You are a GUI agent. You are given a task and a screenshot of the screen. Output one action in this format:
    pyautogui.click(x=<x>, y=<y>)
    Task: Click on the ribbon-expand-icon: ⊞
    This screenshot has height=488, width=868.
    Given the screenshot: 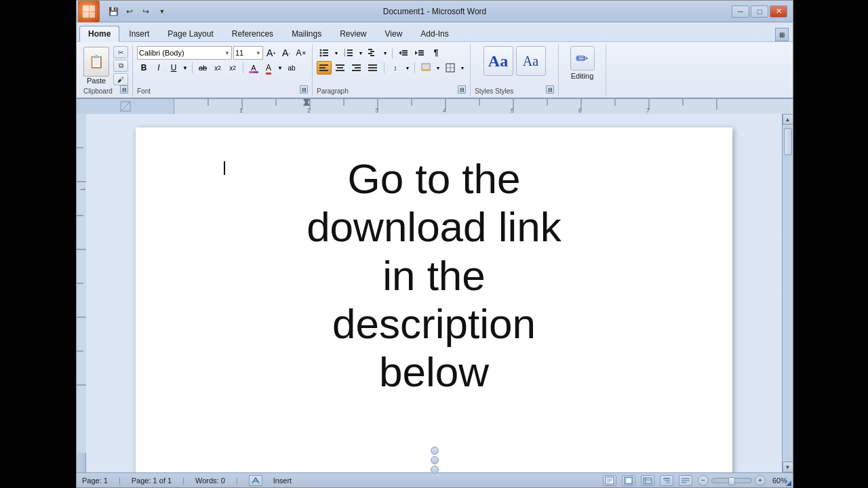 What is the action you would take?
    pyautogui.click(x=782, y=35)
    